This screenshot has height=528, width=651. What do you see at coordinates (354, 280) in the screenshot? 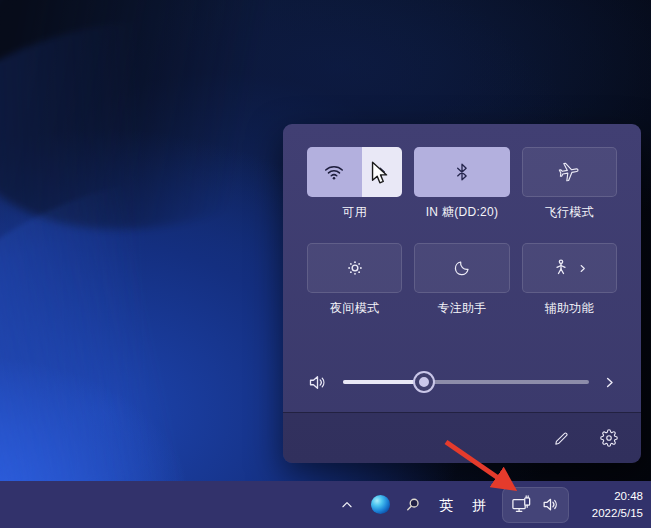
I see `night-light-cell: 夜间模式` at bounding box center [354, 280].